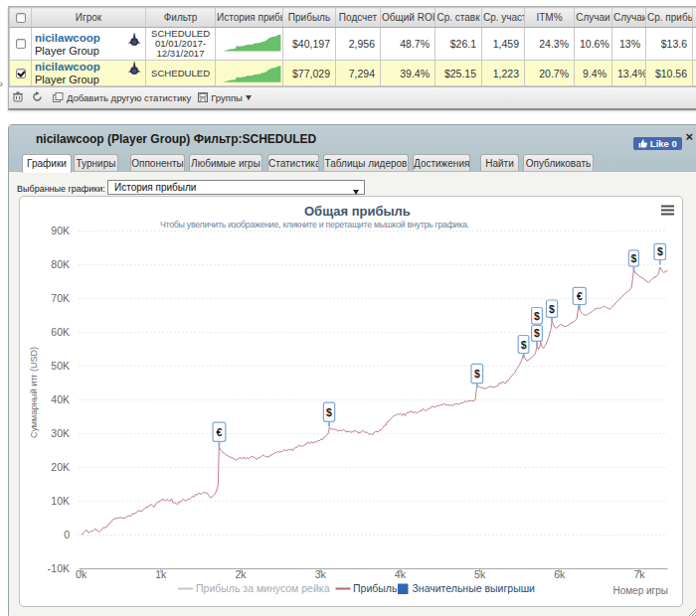 This screenshot has height=616, width=696. What do you see at coordinates (60, 433) in the screenshot?
I see `svg-text: 30K` at bounding box center [60, 433].